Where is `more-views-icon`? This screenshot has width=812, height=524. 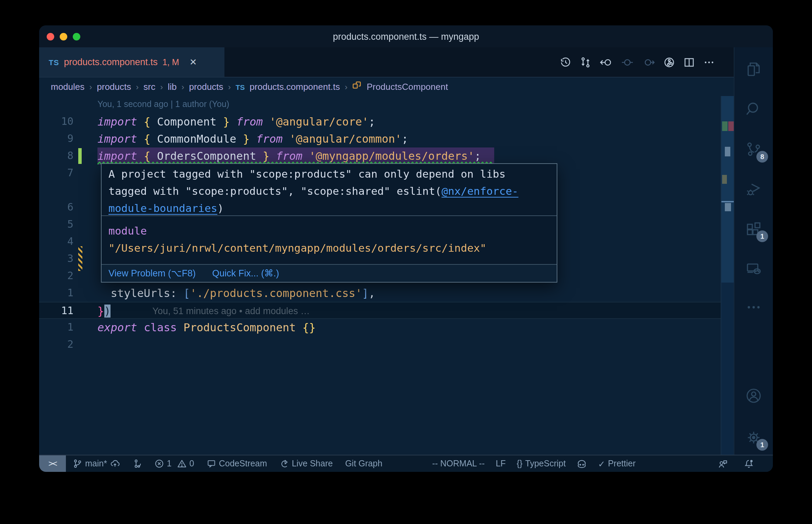
more-views-icon is located at coordinates (754, 307).